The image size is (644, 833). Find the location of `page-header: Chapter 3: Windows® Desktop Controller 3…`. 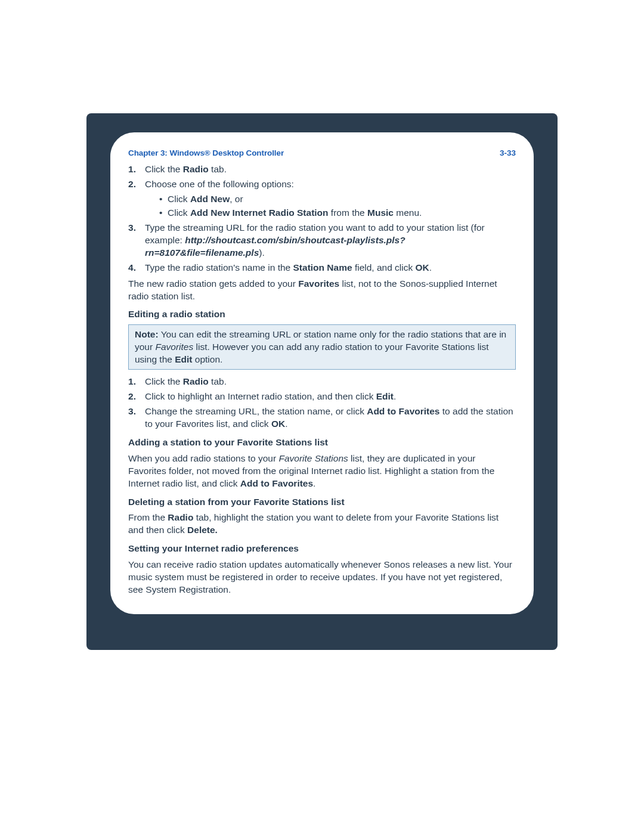

page-header: Chapter 3: Windows® Desktop Controller 3… is located at coordinates (322, 153).